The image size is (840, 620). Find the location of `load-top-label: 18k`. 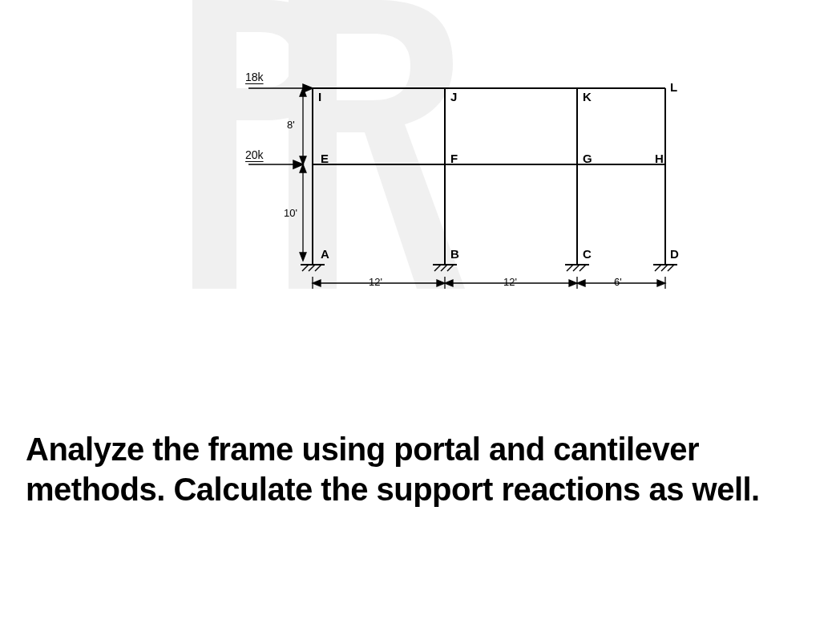

load-top-label: 18k is located at coordinates (255, 77).